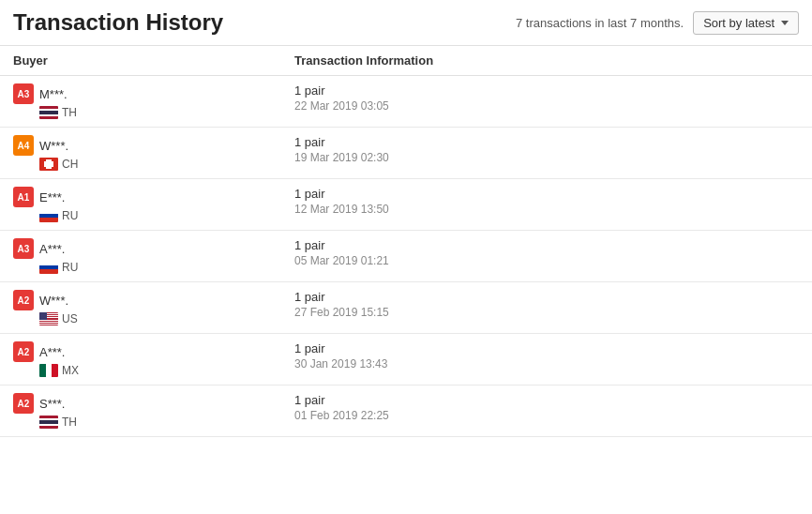 The height and width of the screenshot is (514, 812). Describe the element at coordinates (154, 94) in the screenshot. I see `buyer-top: A3 M***.` at that location.